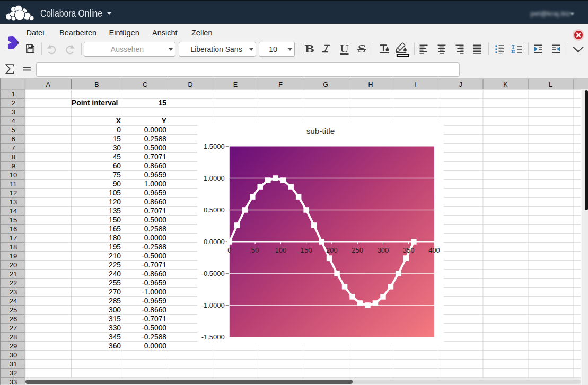 The image size is (588, 385). Describe the element at coordinates (13, 139) in the screenshot. I see `svg-text: 6` at that location.